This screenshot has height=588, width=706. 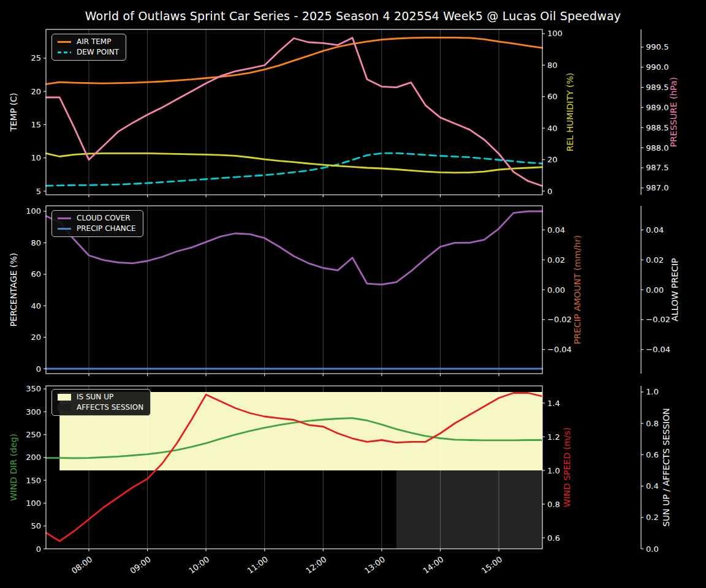 What do you see at coordinates (64, 218) in the screenshot?
I see `legend-swatch-cloud-cover` at bounding box center [64, 218].